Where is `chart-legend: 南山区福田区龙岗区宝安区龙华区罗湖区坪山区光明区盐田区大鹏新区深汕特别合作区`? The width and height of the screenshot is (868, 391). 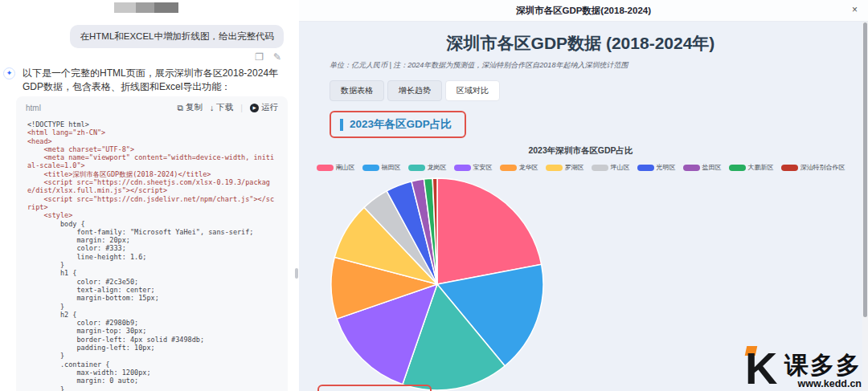
chart-legend: 南山区福田区龙岗区宝安区龙华区罗湖区坪山区光明区盐田区大鹏新区深汕特别合作区 is located at coordinates (580, 167).